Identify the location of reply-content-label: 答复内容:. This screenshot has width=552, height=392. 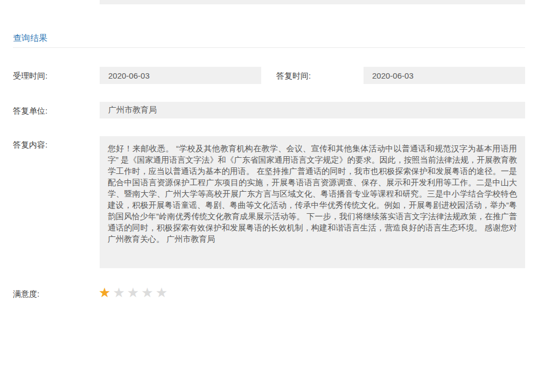
(30, 145).